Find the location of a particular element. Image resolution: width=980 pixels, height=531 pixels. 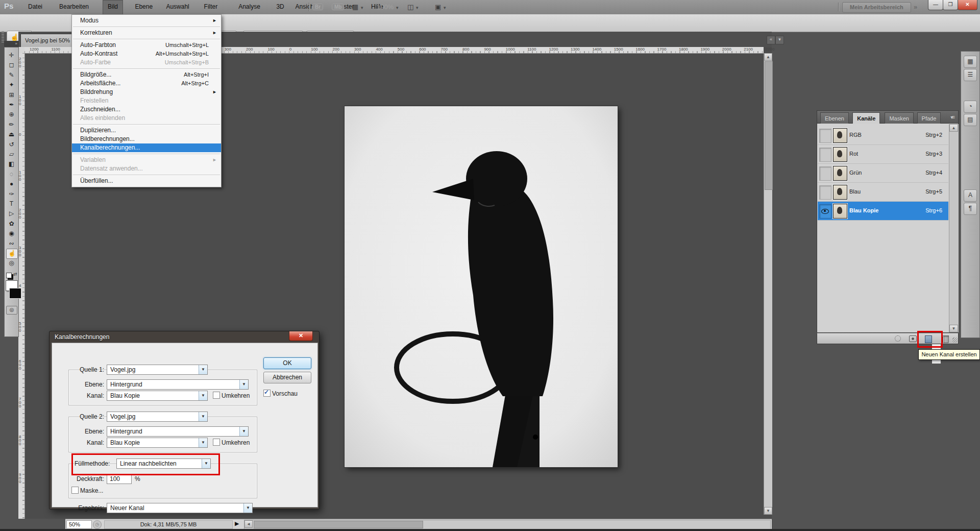

channel-row-rgb: RGBStrg+2 is located at coordinates (883, 136).